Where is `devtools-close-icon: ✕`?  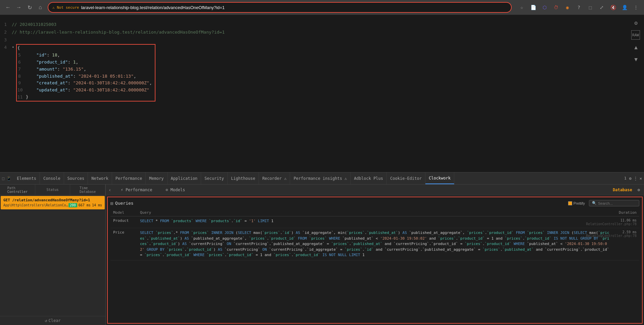
devtools-close-icon: ✕ is located at coordinates (641, 178).